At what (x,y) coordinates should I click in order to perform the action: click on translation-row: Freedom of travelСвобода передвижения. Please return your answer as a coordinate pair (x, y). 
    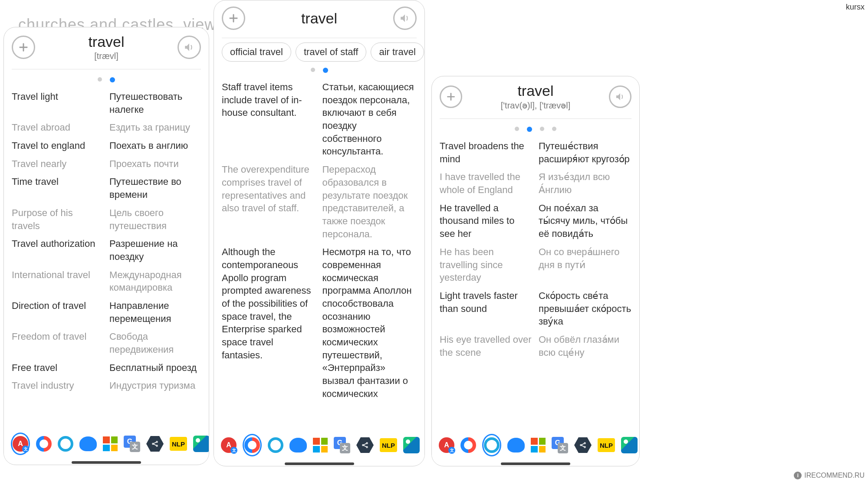
    Looking at the image, I should click on (106, 343).